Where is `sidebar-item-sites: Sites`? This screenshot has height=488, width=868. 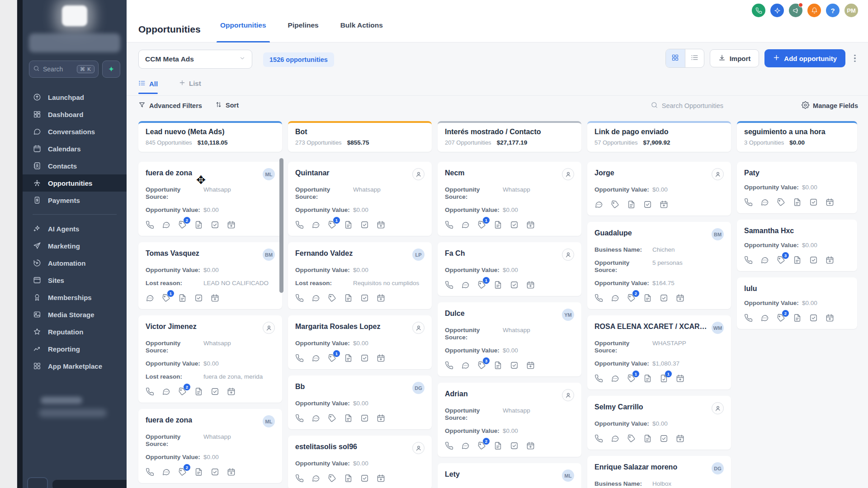 sidebar-item-sites: Sites is located at coordinates (75, 280).